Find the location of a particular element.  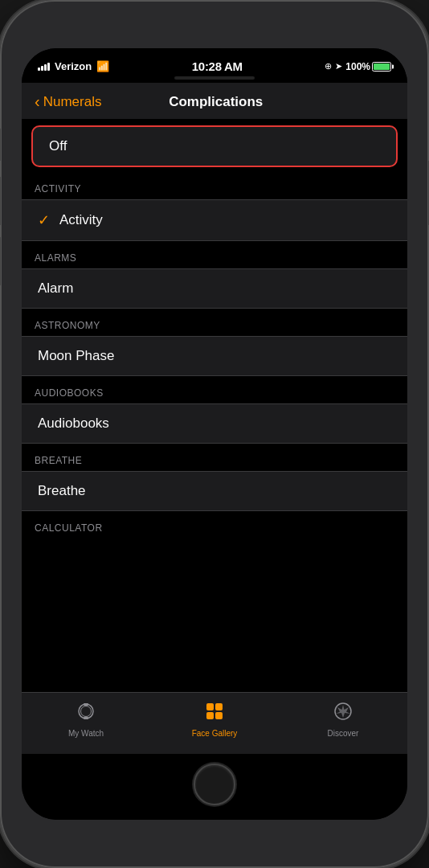

row-label: Alarm is located at coordinates (55, 289).